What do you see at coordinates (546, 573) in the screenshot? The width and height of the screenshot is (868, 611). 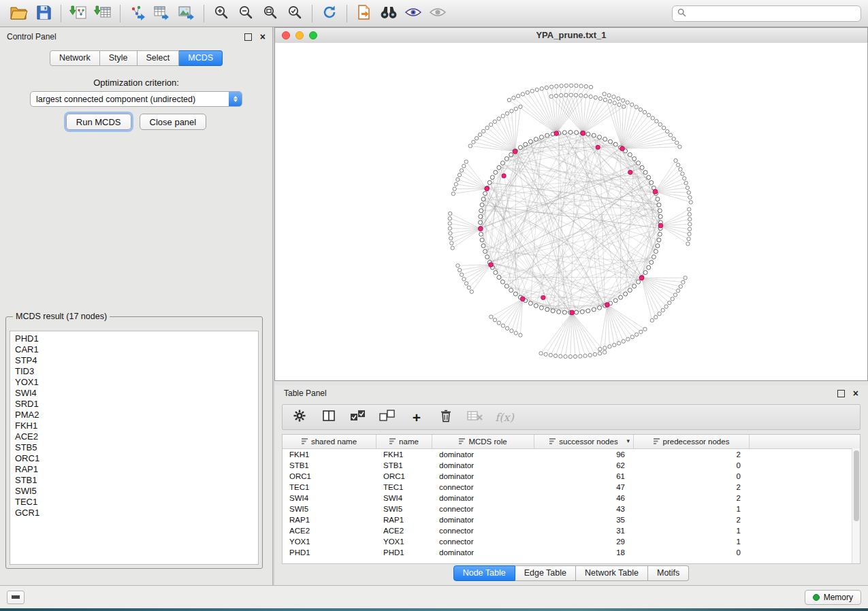 I see `tab-edge-table: Edge Table` at bounding box center [546, 573].